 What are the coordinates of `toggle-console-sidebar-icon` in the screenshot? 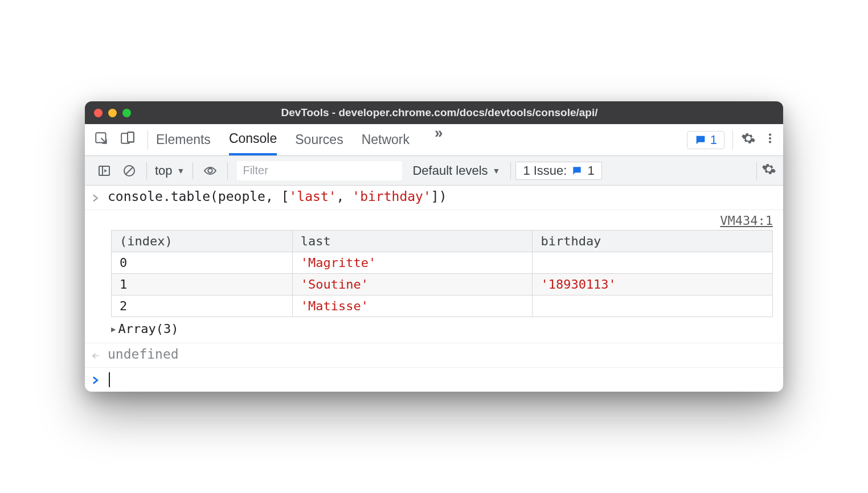 It's located at (104, 171).